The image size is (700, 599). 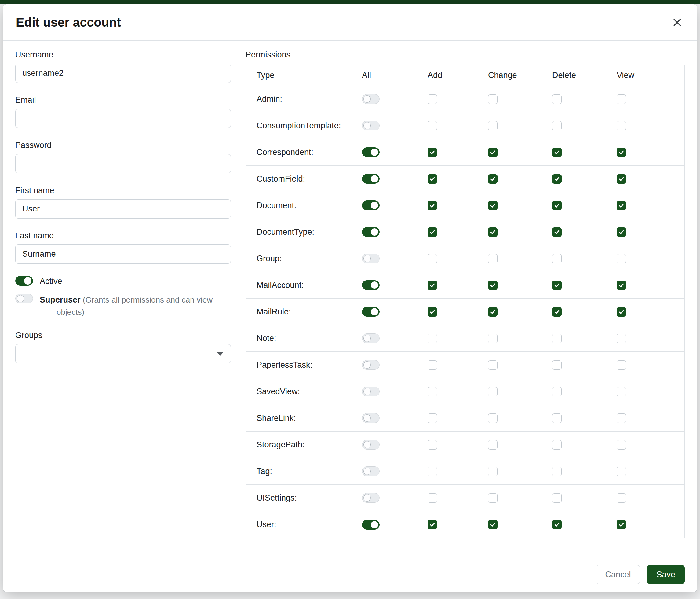 I want to click on password-input, so click(x=123, y=164).